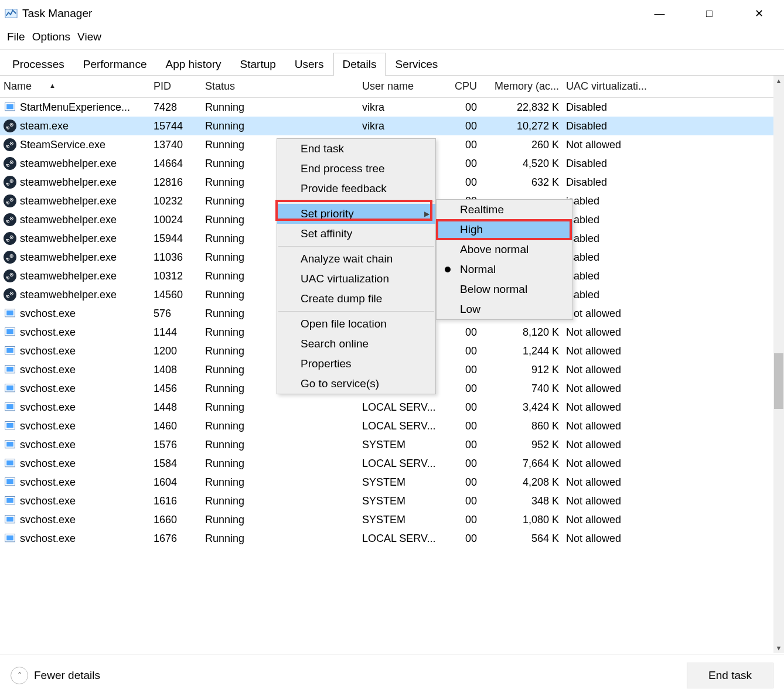 This screenshot has height=696, width=784. Describe the element at coordinates (392, 675) in the screenshot. I see `footer: ˄ Fewer details End task` at that location.